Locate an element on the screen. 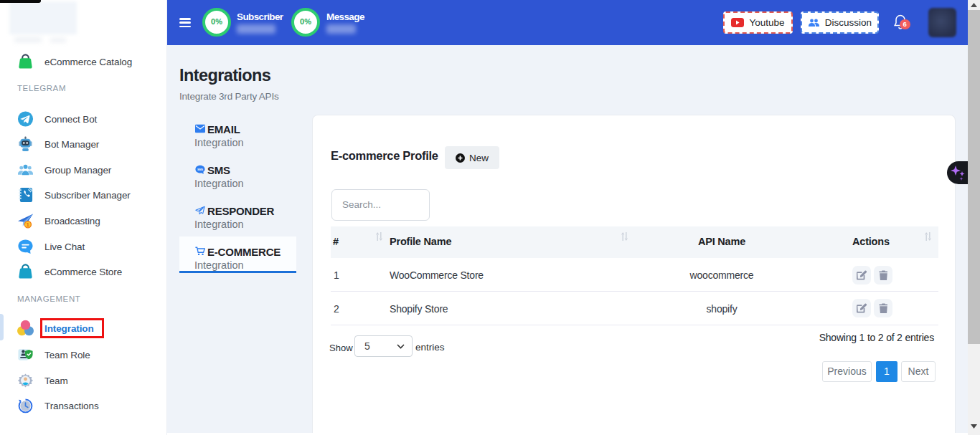  svg-text: 1 is located at coordinates (28, 225).